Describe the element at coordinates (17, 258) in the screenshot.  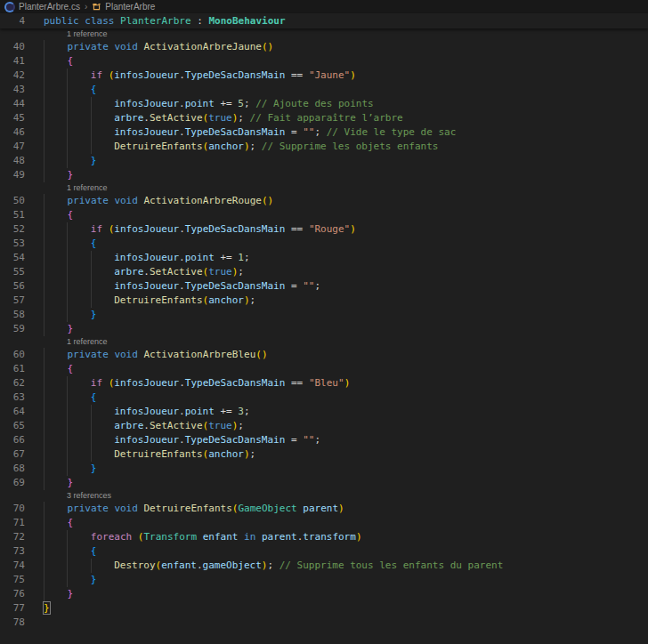
I see `line-number: 54` at that location.